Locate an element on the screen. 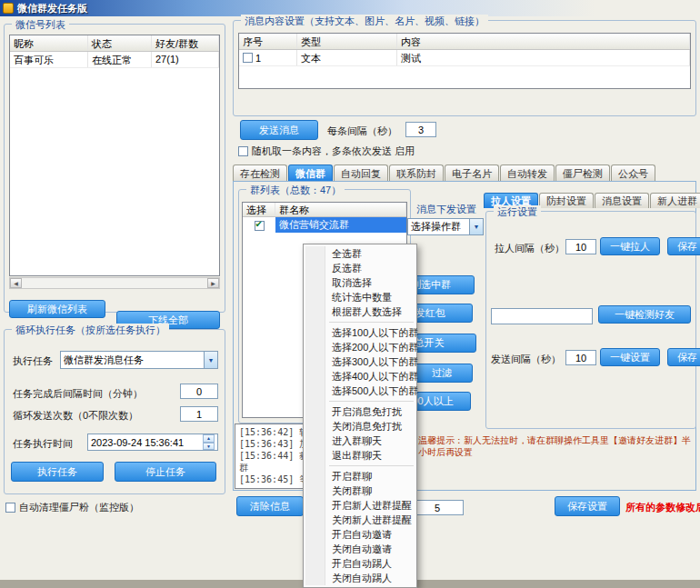 This screenshot has height=588, width=700. group-scope-value: 选择操作群 is located at coordinates (436, 227).